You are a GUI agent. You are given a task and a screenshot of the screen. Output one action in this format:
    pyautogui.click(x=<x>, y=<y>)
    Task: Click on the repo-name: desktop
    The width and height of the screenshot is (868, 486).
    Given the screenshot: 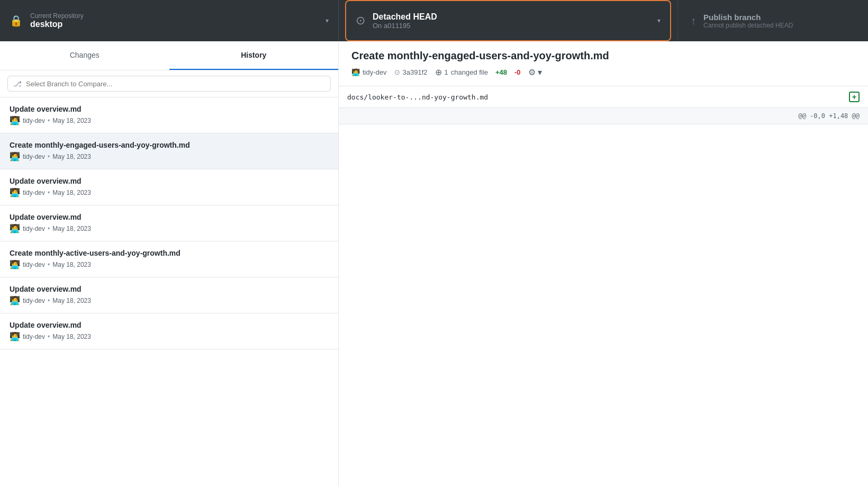 What is the action you would take?
    pyautogui.click(x=174, y=24)
    